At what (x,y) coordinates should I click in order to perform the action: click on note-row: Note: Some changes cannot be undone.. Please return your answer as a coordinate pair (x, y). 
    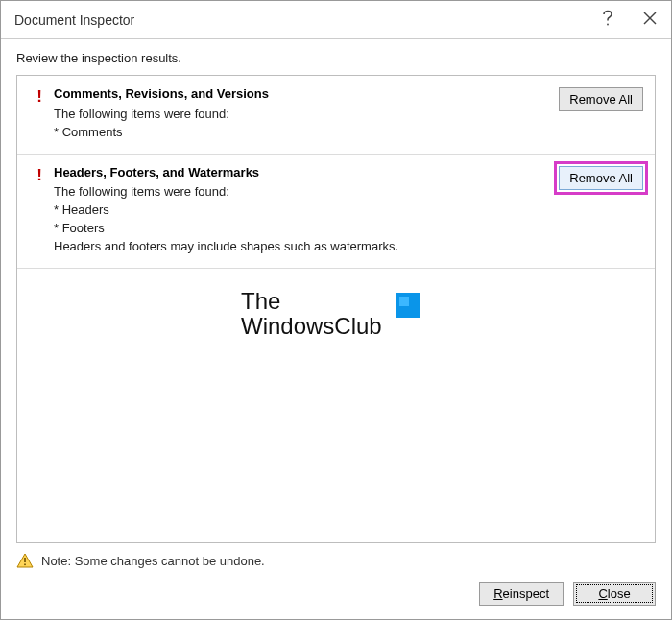
    Looking at the image, I should click on (336, 567).